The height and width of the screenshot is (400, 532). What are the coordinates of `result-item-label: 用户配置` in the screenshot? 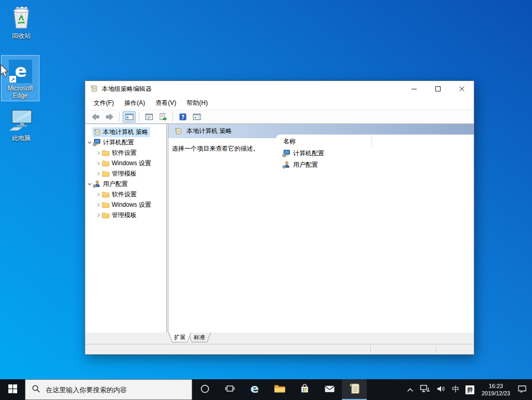 It's located at (305, 165).